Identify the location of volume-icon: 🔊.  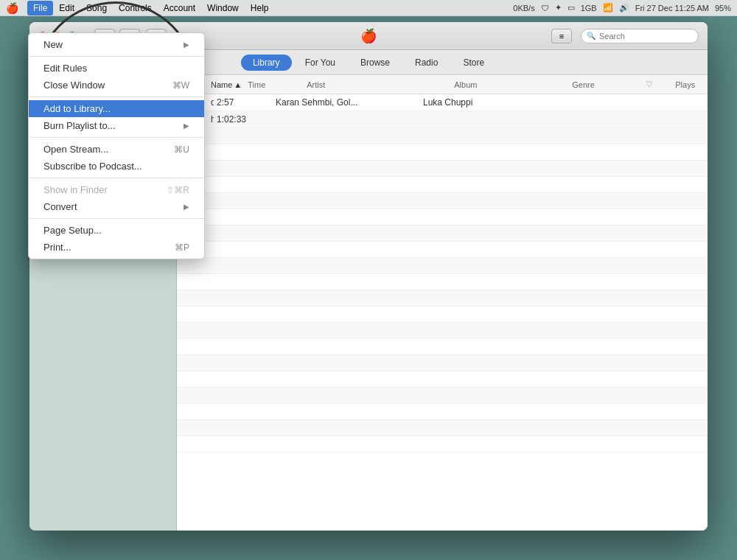
(624, 7).